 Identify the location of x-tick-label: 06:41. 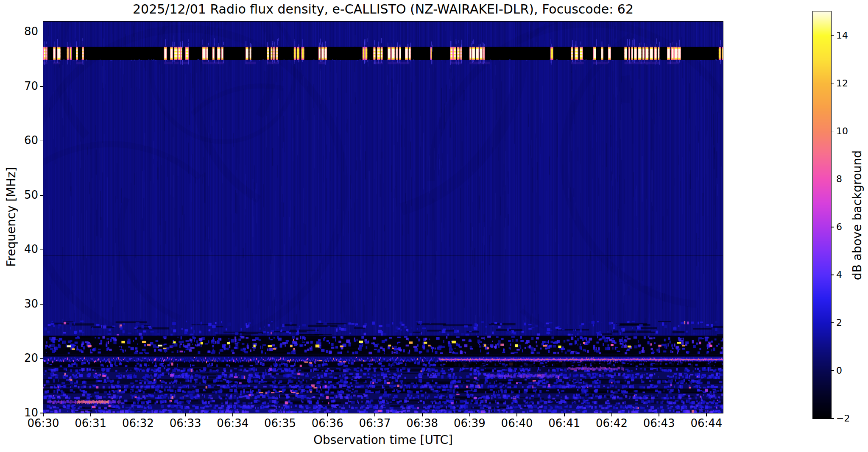
(564, 423).